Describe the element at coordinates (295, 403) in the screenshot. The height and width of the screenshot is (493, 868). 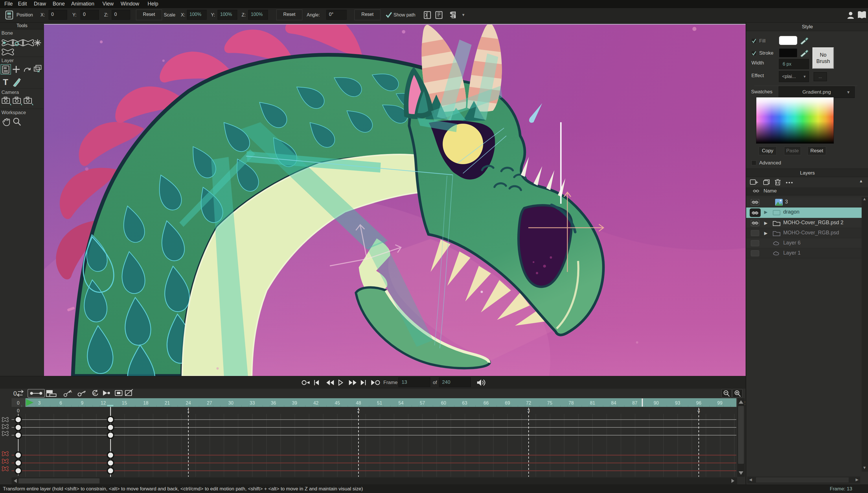
I see `svg-text: 39` at that location.